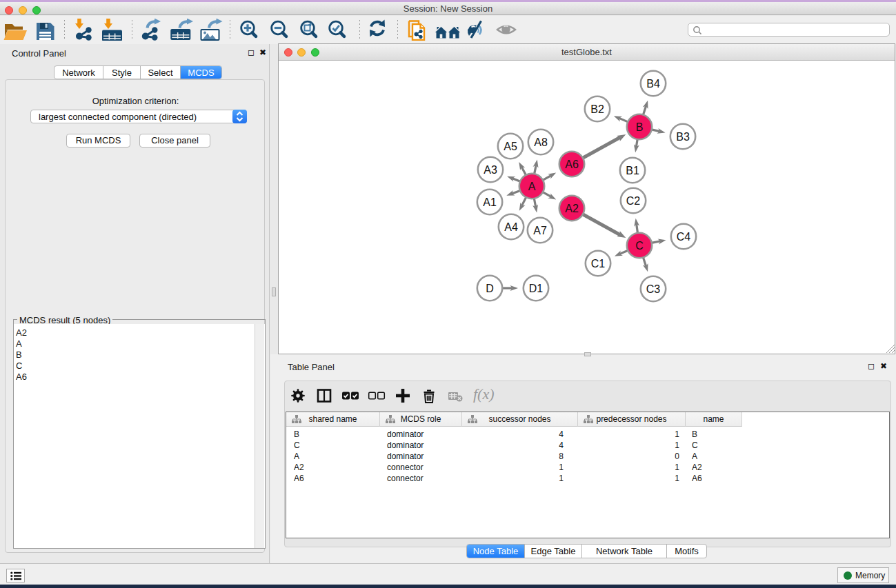 The height and width of the screenshot is (588, 896). Describe the element at coordinates (537, 288) in the screenshot. I see `svg-text: D1` at that location.